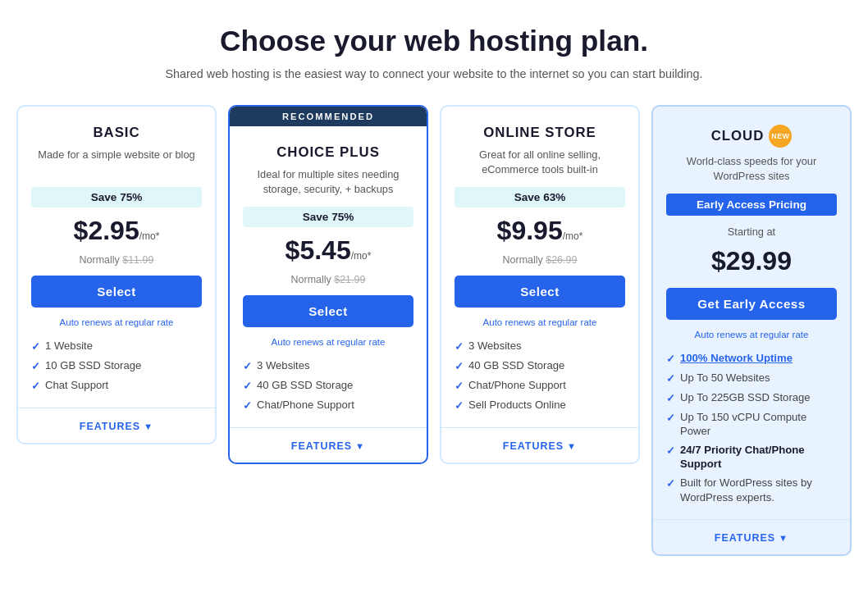 The height and width of the screenshot is (597, 868). Describe the element at coordinates (752, 378) in the screenshot. I see `feature-item: ✓ Up To 50 Websites` at that location.